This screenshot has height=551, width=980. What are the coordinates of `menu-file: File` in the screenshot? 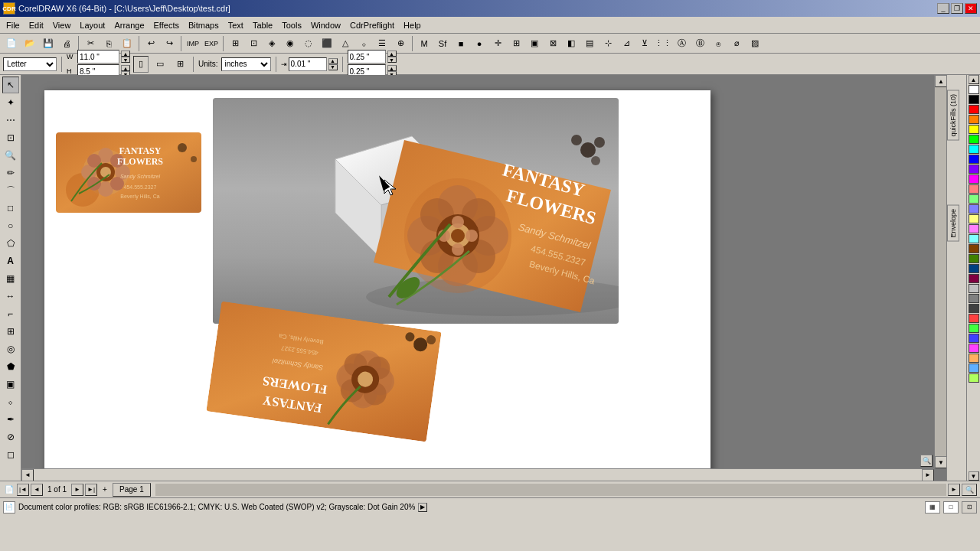 It's located at (13, 25).